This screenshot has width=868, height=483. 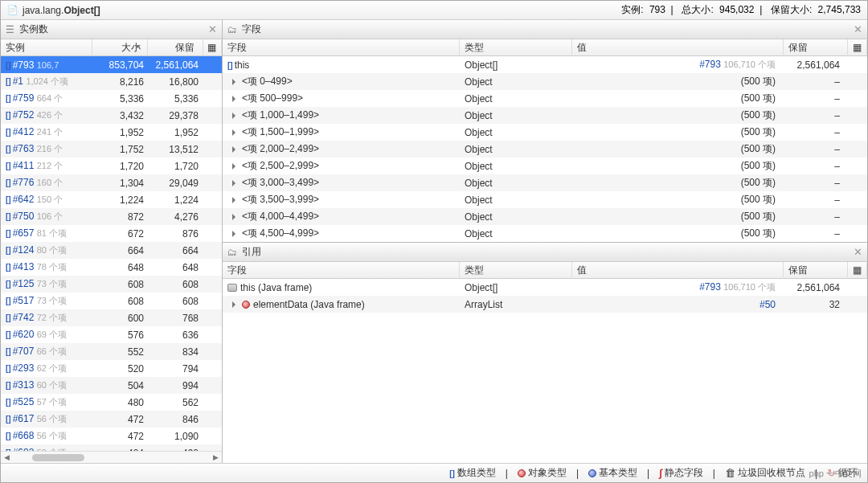 I want to click on instance-row: []#411 212 个1,7201,720, so click(x=111, y=166).